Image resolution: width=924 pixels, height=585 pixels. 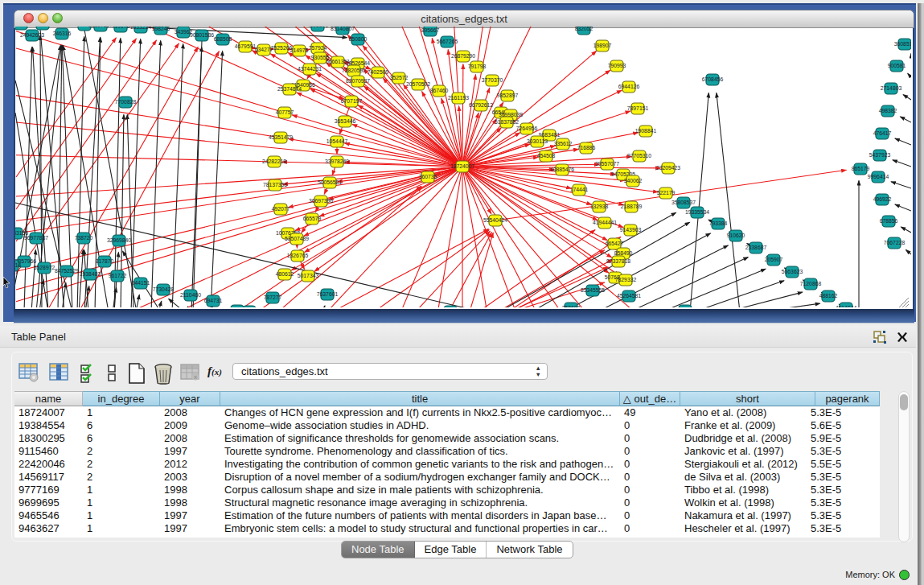 What do you see at coordinates (668, 167) in the screenshot?
I see `svg-text: 23209423` at bounding box center [668, 167].